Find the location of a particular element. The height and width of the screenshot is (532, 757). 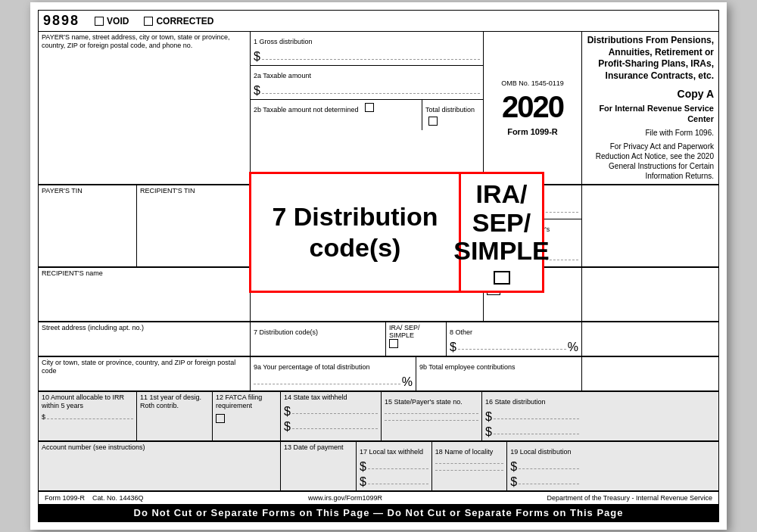

row-10-16: 10 Amount allocable to IRR within 5 year… is located at coordinates (378, 416).